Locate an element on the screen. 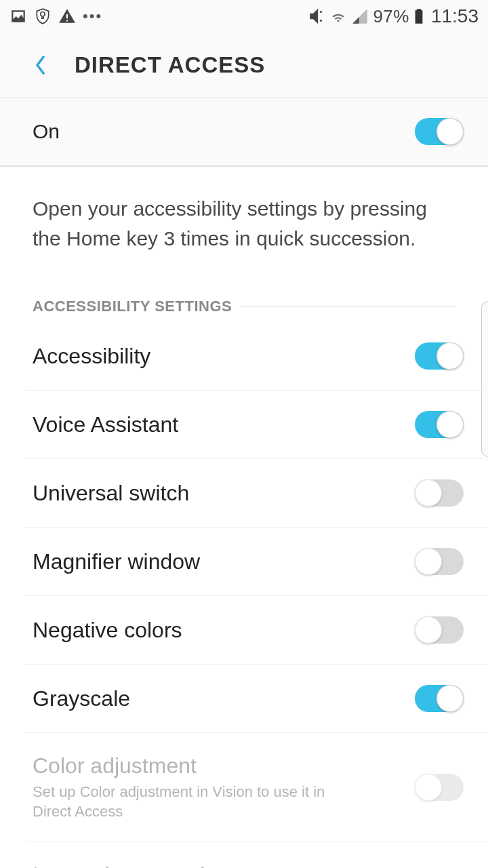 Image resolution: width=488 pixels, height=868 pixels. item-label: Color adjustment is located at coordinates (188, 766).